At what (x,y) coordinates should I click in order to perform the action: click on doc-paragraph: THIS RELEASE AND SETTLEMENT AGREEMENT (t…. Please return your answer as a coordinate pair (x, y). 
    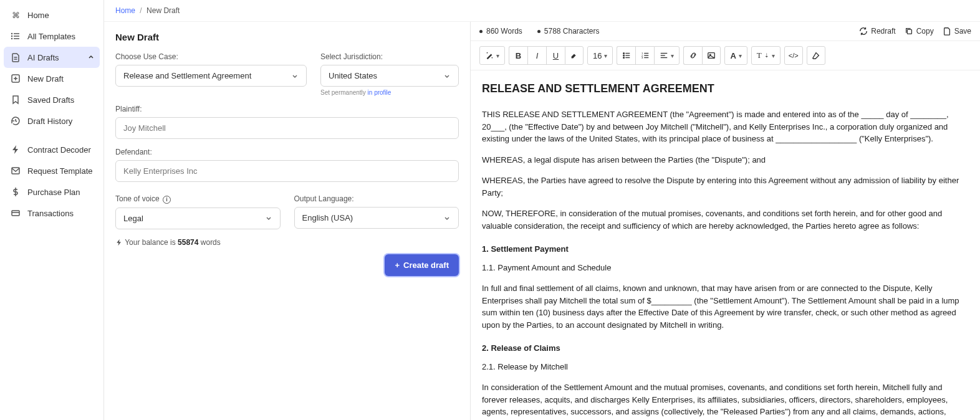
    Looking at the image, I should click on (723, 127).